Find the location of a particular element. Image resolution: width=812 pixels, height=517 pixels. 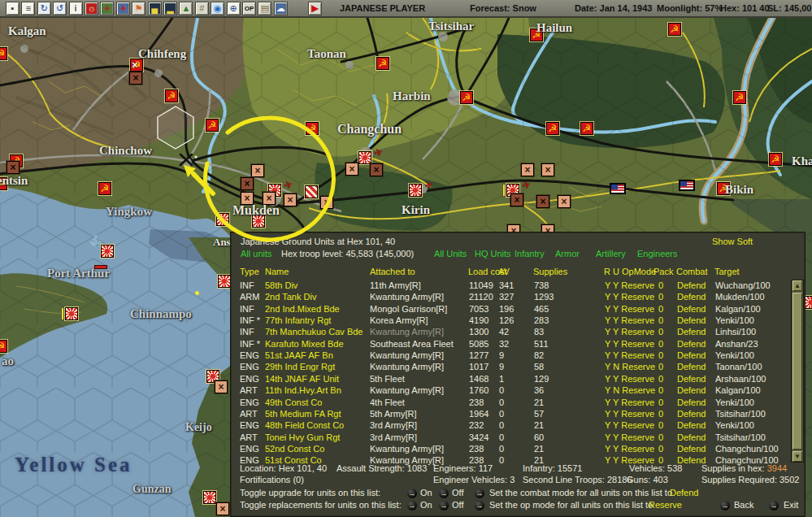

col-pack: Pack is located at coordinates (663, 272).